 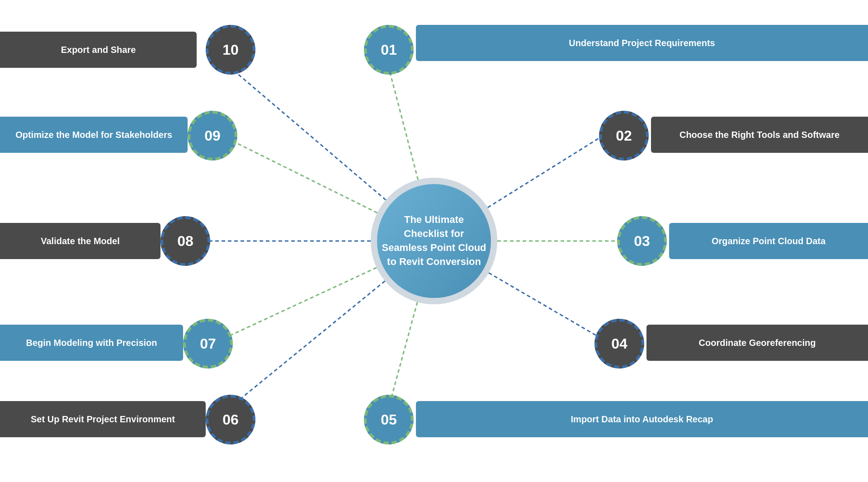 What do you see at coordinates (760, 135) in the screenshot?
I see `label-bar-02: Choose the Right Tools and Software` at bounding box center [760, 135].